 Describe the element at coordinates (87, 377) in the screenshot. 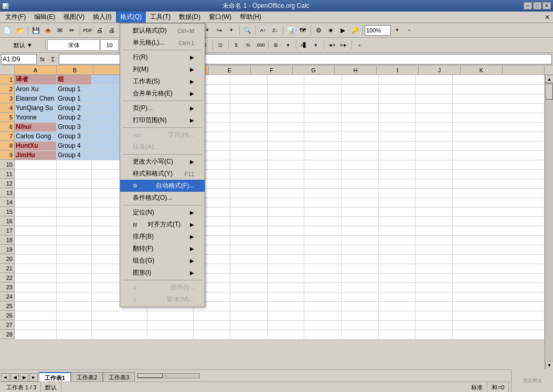

I see `sheet-tab-2: 工作表2` at that location.